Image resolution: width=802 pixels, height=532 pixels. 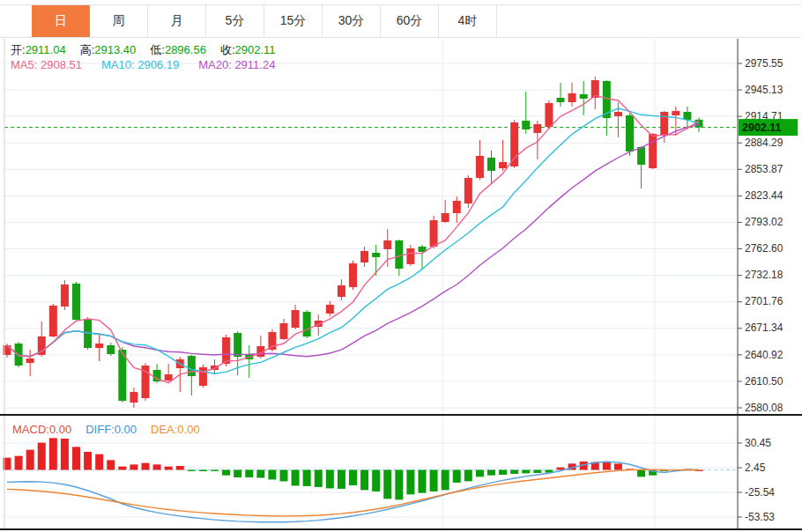 I want to click on price-tick-label: 2580.08, so click(x=764, y=408).